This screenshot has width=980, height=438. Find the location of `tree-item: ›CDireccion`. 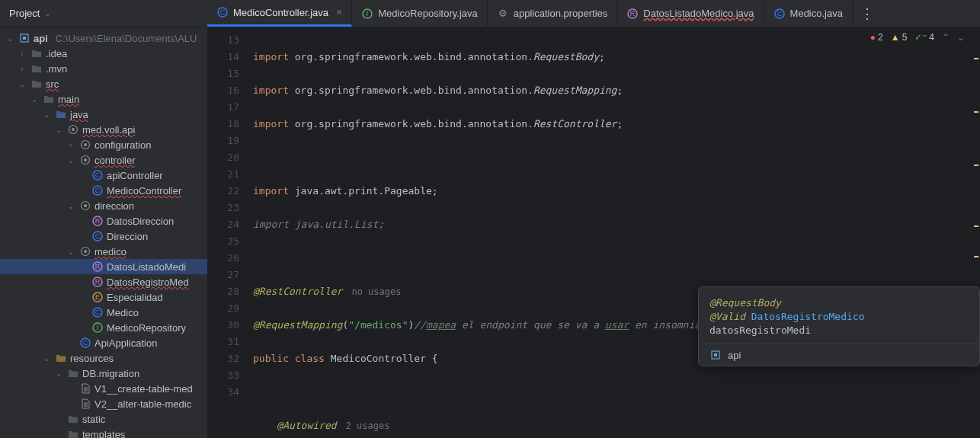

tree-item: ›CDireccion is located at coordinates (104, 236).